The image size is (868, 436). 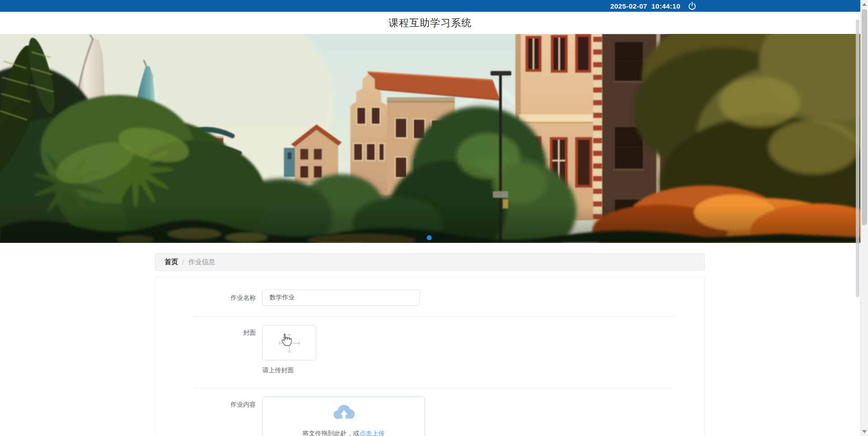 I want to click on topbar: 2025-02-07 10:44:10, so click(x=430, y=6).